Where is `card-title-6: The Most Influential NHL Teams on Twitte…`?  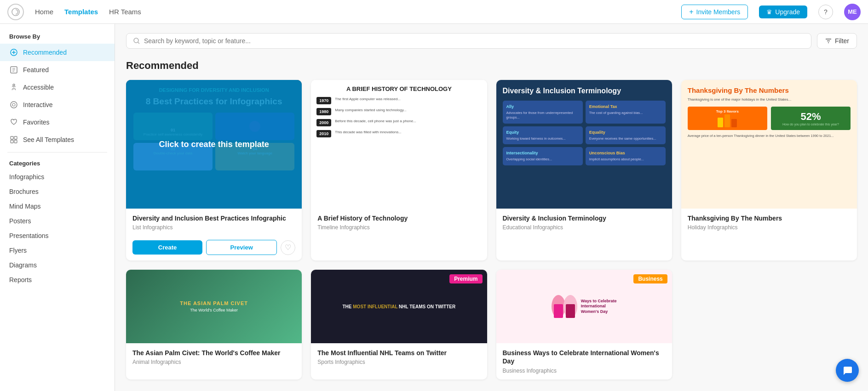 card-title-6: The Most Influential NHL Teams on Twitte… is located at coordinates (399, 353).